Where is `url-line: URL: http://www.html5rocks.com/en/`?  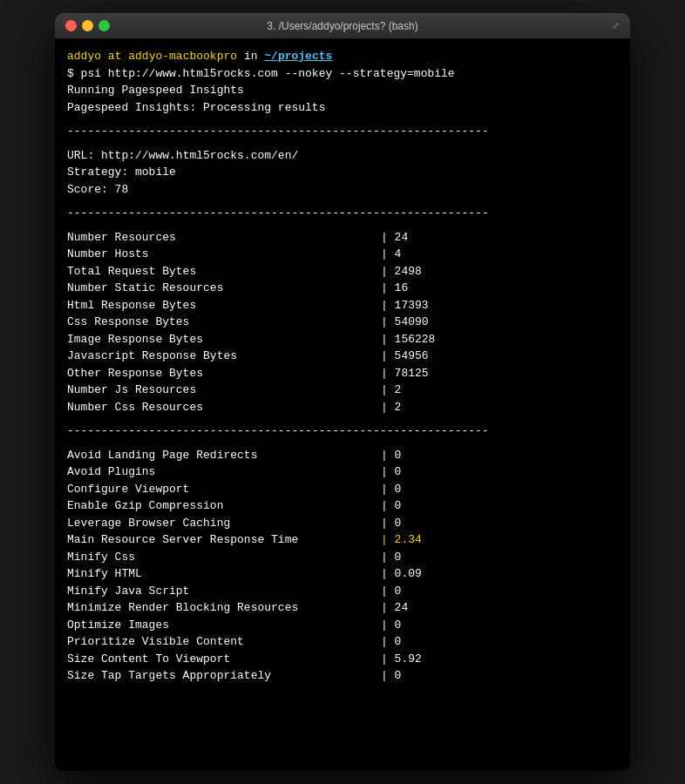
url-line: URL: http://www.html5rocks.com/en/ is located at coordinates (342, 156).